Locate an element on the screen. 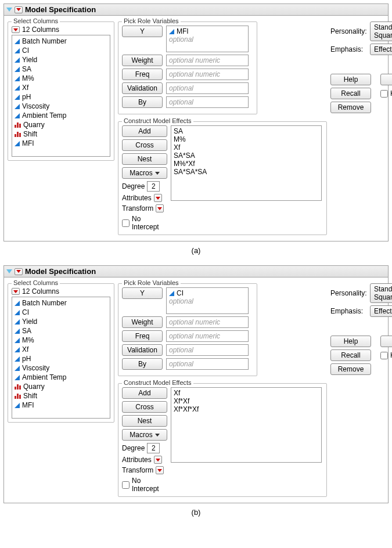  effect-item: SA*SA*SA is located at coordinates (246, 172).